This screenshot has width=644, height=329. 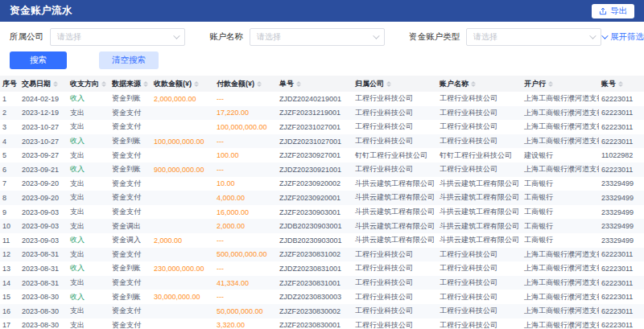 What do you see at coordinates (480, 155) in the screenshot?
I see `cell-account: 钉钉工程行业科技公司` at bounding box center [480, 155].